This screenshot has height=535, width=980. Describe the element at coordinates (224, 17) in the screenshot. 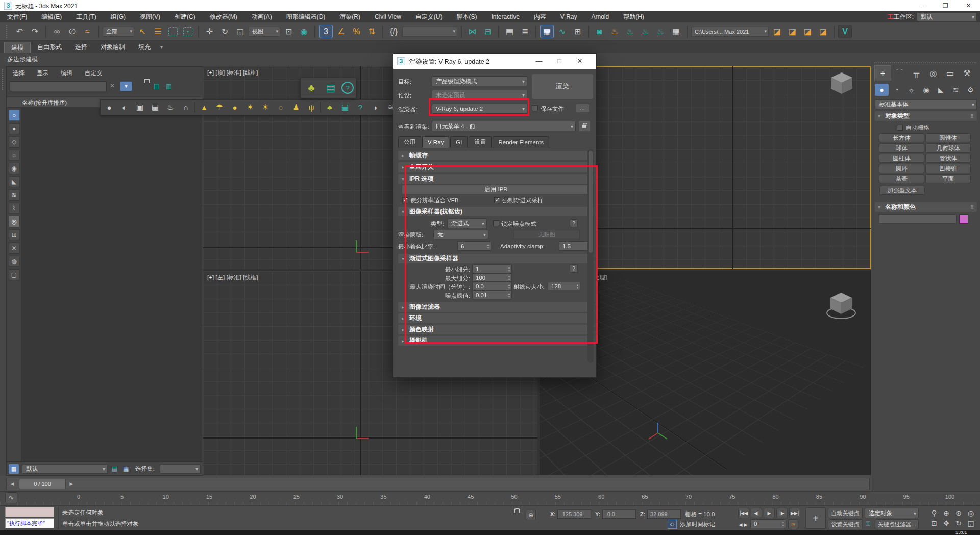

I see `menu-item: 修改器(M)` at that location.